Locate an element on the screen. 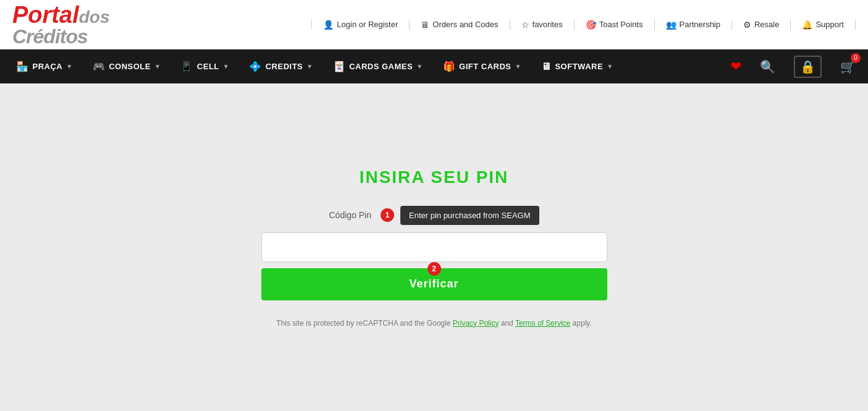  terms-link: Terms of Service is located at coordinates (542, 323).